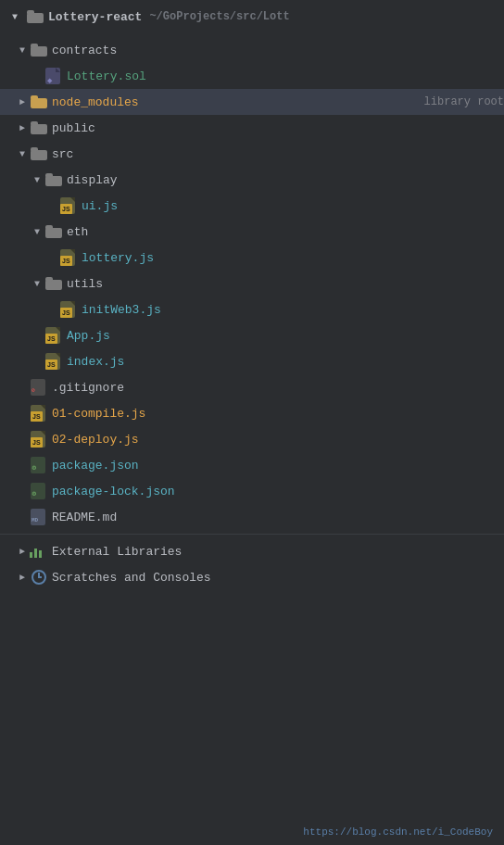  What do you see at coordinates (252, 102) in the screenshot?
I see `tree-item-node-modules: node_modules library root` at bounding box center [252, 102].